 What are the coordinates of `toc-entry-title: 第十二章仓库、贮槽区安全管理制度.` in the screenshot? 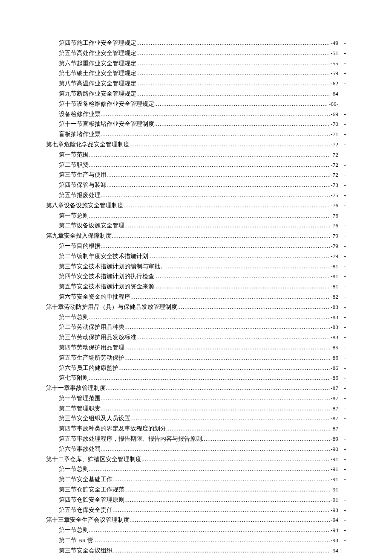 It's located at (95, 459).